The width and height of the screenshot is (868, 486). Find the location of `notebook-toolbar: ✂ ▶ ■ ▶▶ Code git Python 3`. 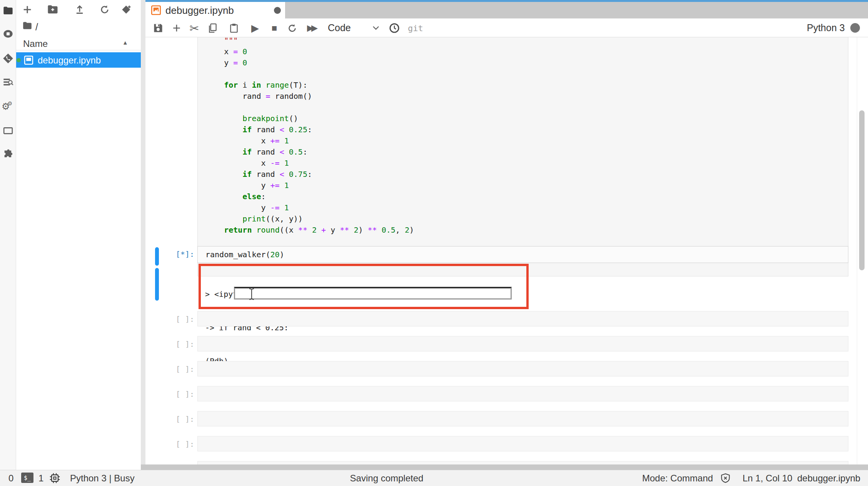

notebook-toolbar: ✂ ▶ ■ ▶▶ Code git Python 3 is located at coordinates (507, 28).